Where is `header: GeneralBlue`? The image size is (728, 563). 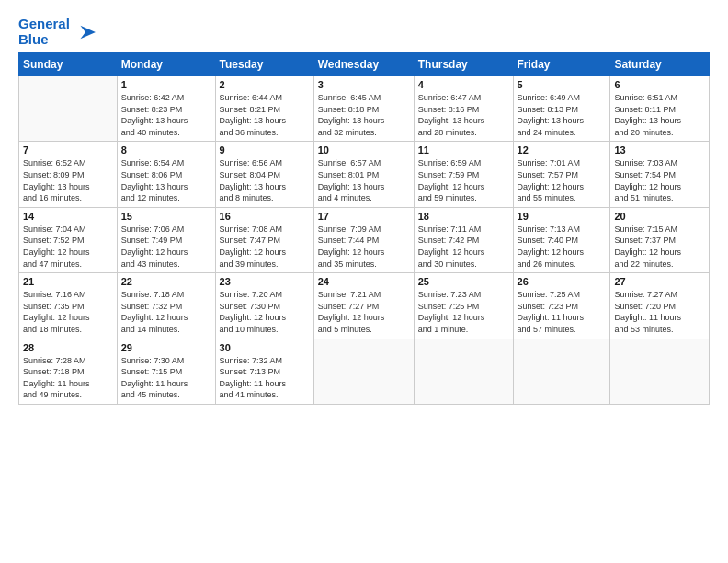 header: GeneralBlue is located at coordinates (364, 31).